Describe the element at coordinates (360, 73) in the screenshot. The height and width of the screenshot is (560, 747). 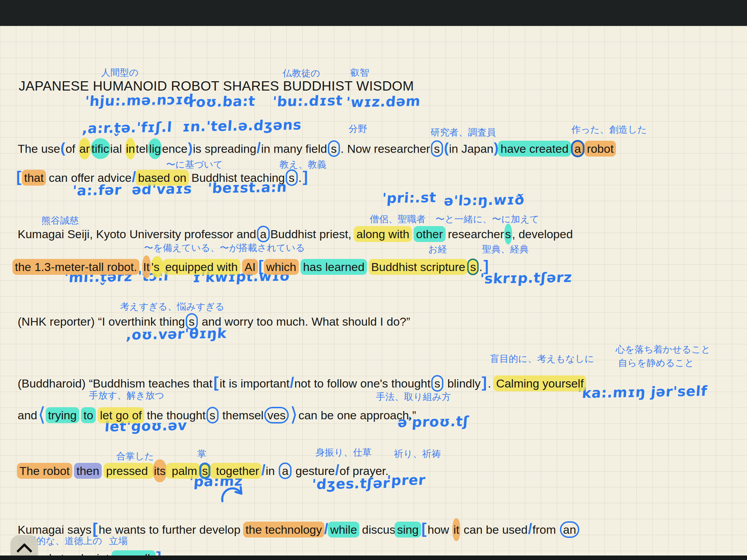
I see `jp-annotation: 叡智` at that location.